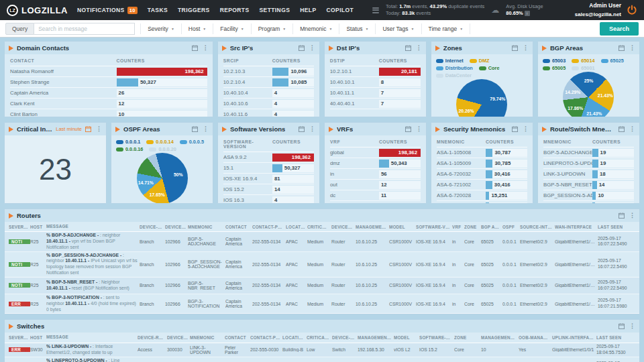  What do you see at coordinates (449, 60) in the screenshot?
I see `legend-item: Internet` at bounding box center [449, 60].